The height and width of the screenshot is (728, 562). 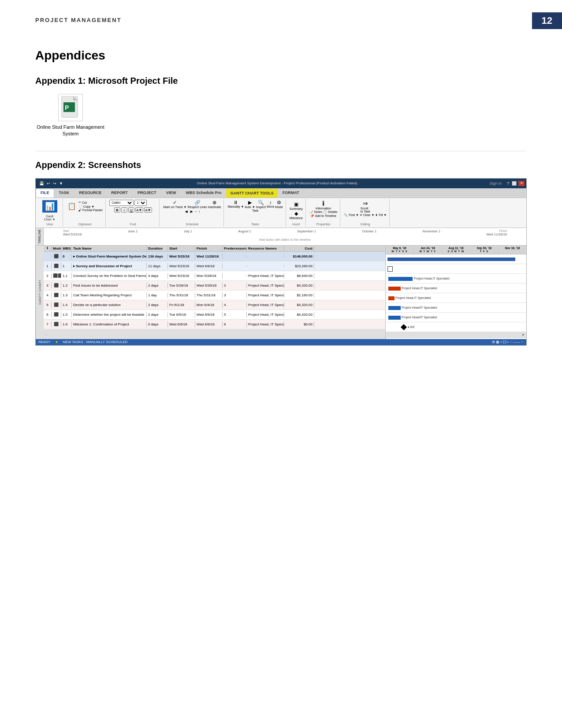 What do you see at coordinates (119, 193) in the screenshot?
I see `report-tab: REPORT` at bounding box center [119, 193].